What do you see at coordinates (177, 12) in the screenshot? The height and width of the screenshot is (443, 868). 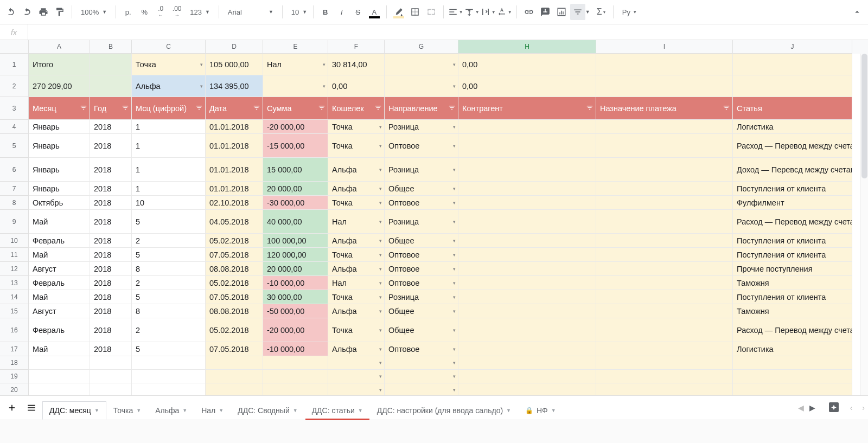 I see `increase-decimal-button: .00→` at bounding box center [177, 12].